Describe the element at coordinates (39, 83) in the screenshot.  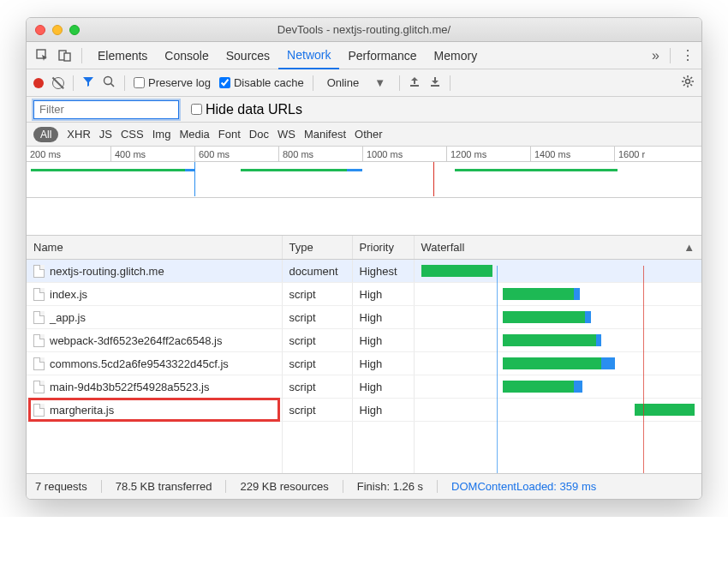
I see `record-icon` at that location.